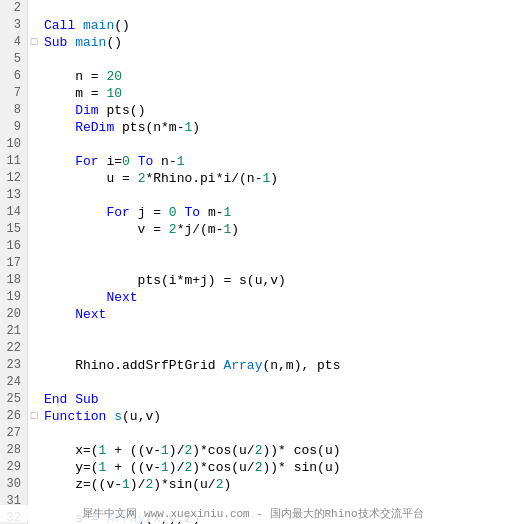 This screenshot has width=506, height=524. I want to click on line-row: 2, so click(253, 8).